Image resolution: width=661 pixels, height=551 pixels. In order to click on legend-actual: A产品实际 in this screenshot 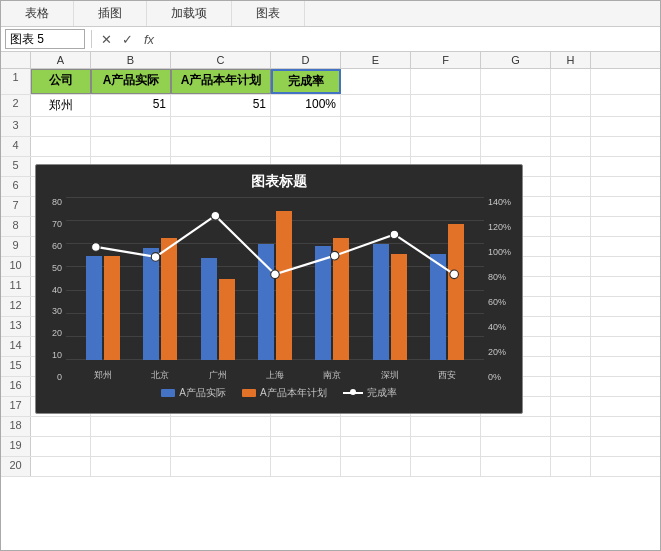, I will do `click(194, 393)`.